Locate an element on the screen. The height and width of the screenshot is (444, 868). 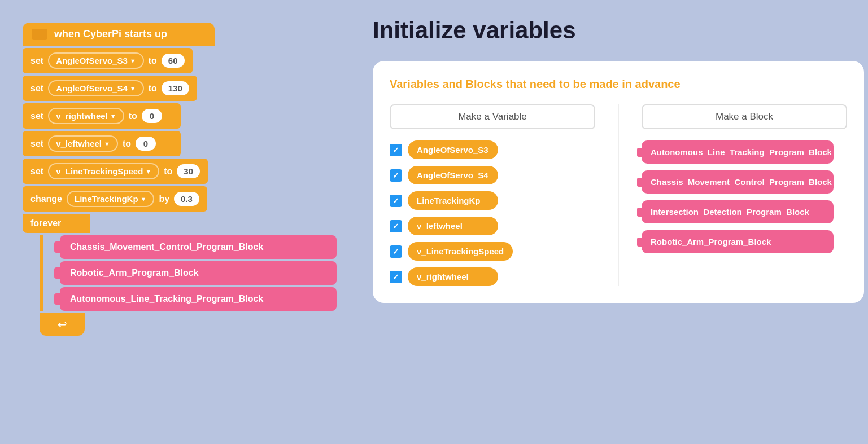
change-var: LineTrackingKp is located at coordinates (111, 199).